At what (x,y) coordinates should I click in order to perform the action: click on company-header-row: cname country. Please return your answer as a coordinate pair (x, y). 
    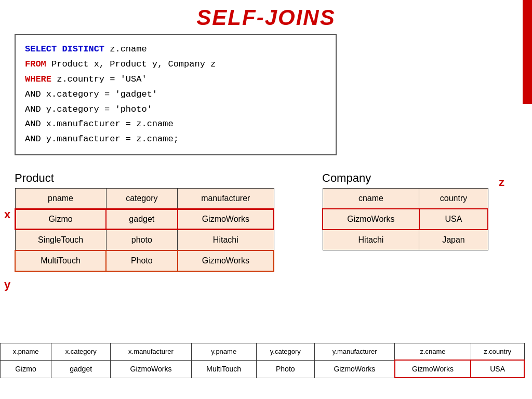
    Looking at the image, I should click on (405, 199).